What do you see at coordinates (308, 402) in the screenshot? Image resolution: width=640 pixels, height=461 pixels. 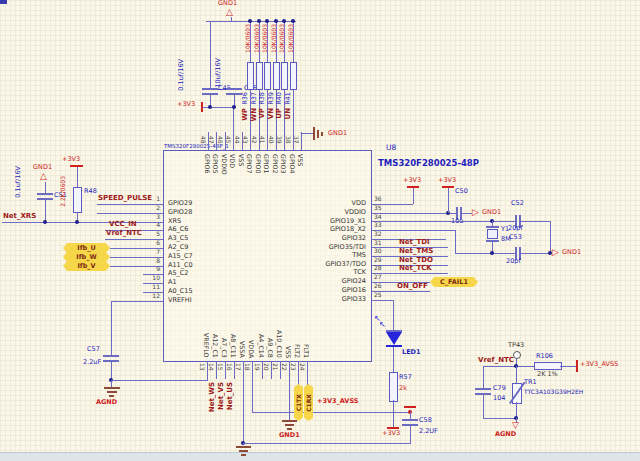 I see `harness-tag-c1rx: C1RX` at bounding box center [308, 402].